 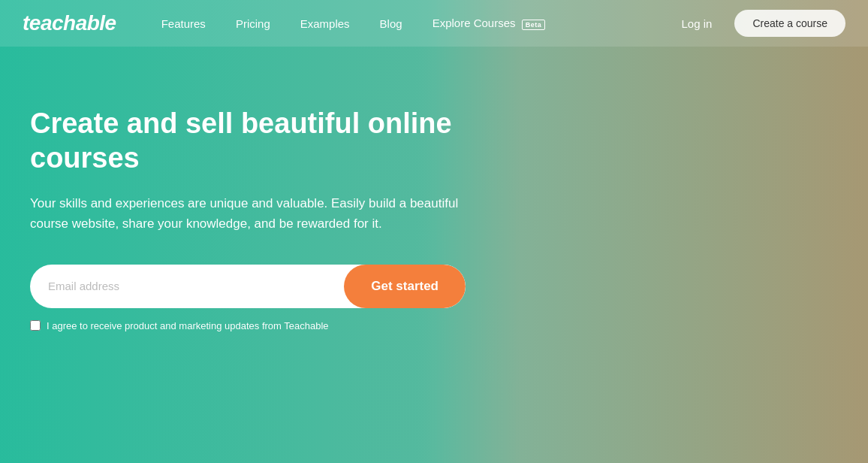 I want to click on create-course-button: Create a course, so click(x=790, y=23).